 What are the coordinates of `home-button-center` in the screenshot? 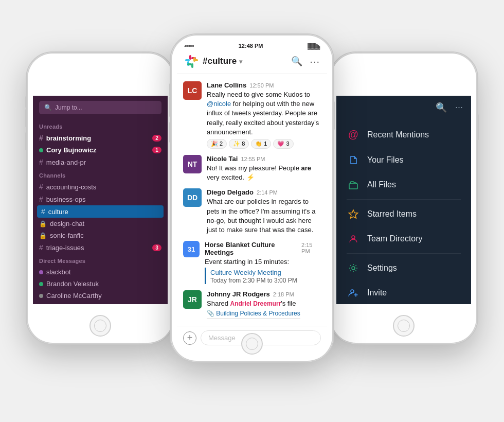 It's located at (252, 344).